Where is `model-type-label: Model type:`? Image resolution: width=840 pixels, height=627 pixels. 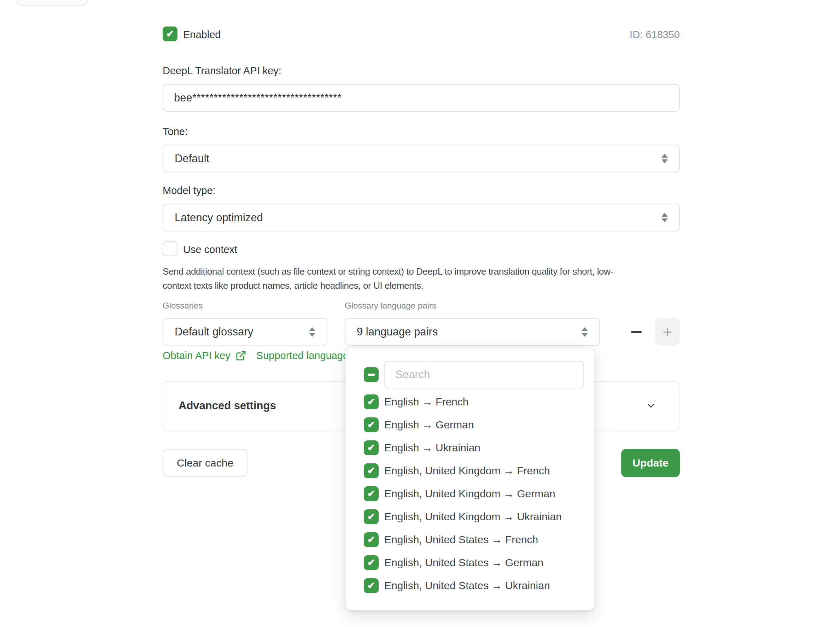
model-type-label: Model type: is located at coordinates (189, 191).